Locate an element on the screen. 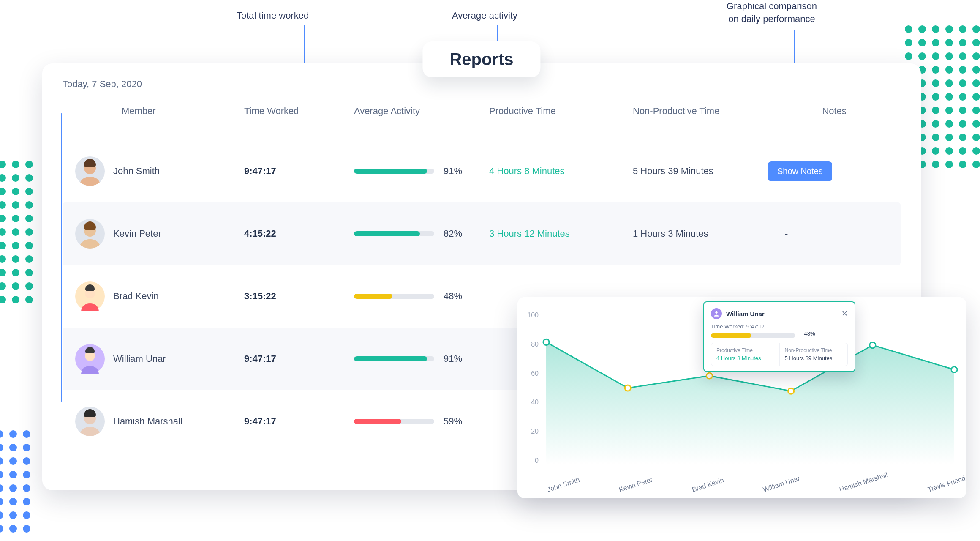  tooltip-nonproductive-value: 5 Hours 39 Minutes is located at coordinates (814, 358).